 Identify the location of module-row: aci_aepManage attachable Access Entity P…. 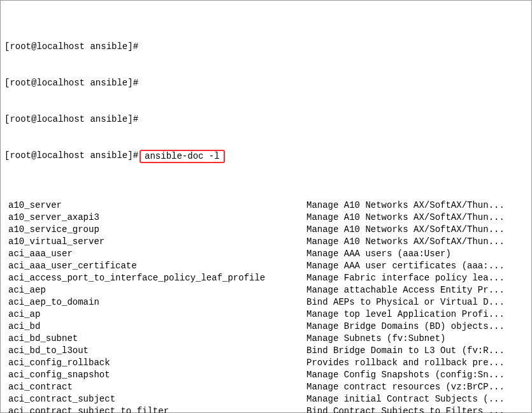
(266, 291).